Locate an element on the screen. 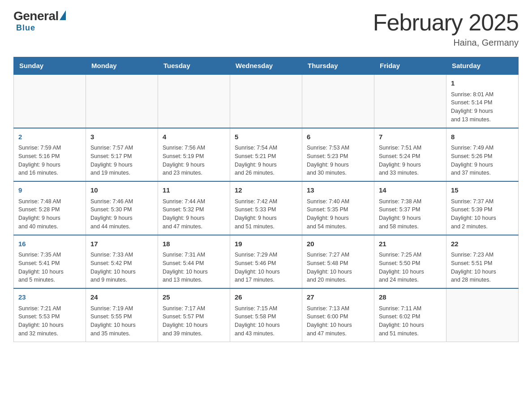 This screenshot has width=532, height=411. month-title: February 2025 is located at coordinates (446, 22).